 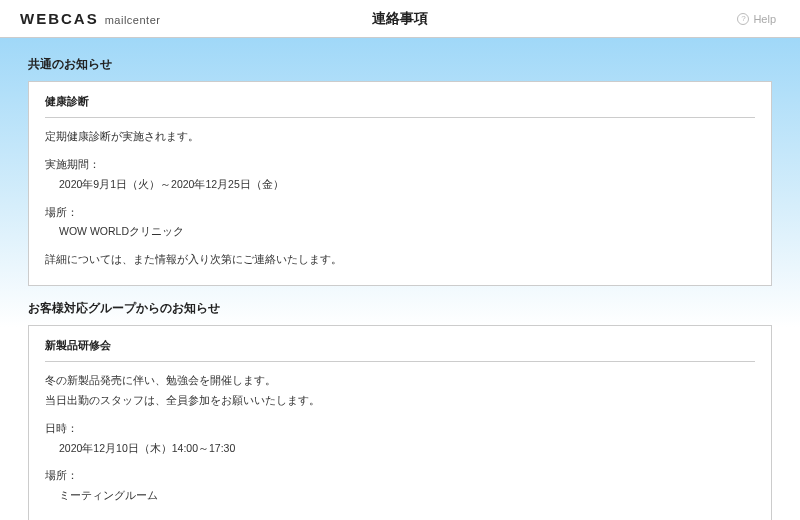 I want to click on section-heading-group: お客様対応グループからのお知らせ, so click(x=400, y=308).